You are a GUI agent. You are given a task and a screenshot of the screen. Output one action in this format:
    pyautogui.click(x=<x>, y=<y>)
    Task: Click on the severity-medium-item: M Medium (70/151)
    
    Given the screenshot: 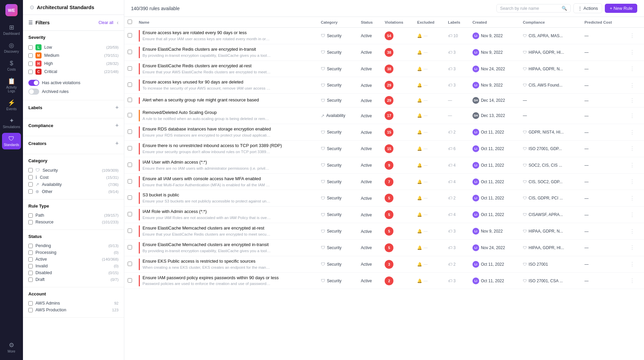 What is the action you would take?
    pyautogui.click(x=74, y=55)
    